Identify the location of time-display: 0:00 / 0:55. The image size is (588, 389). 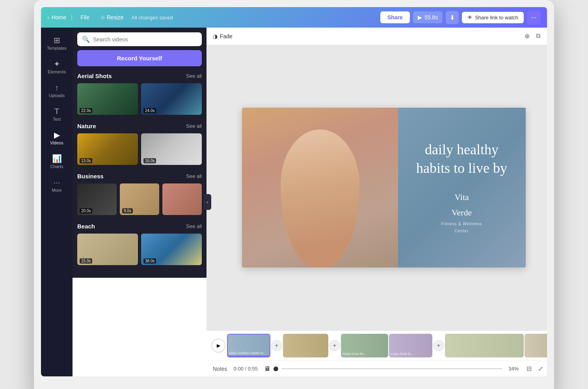
(246, 368).